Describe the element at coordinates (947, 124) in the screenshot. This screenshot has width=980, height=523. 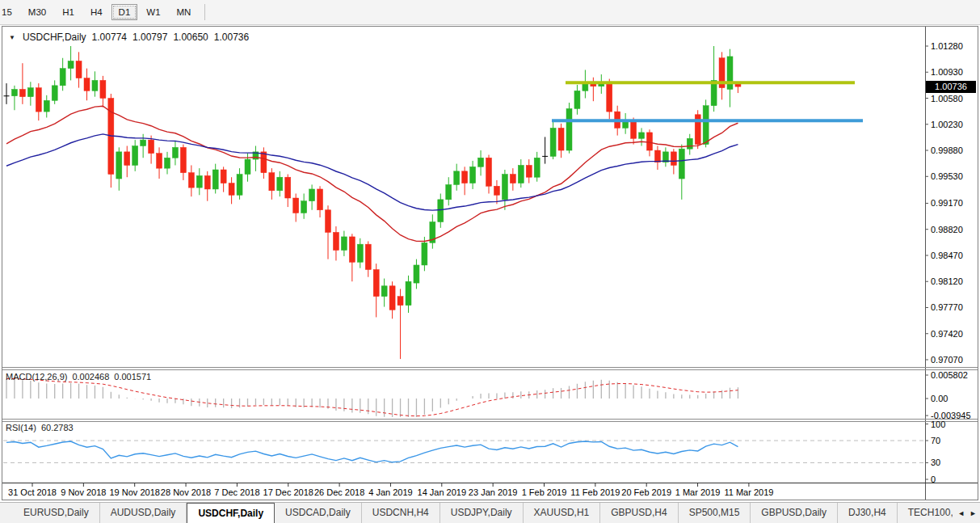
I see `svg-text: 1.00230` at that location.